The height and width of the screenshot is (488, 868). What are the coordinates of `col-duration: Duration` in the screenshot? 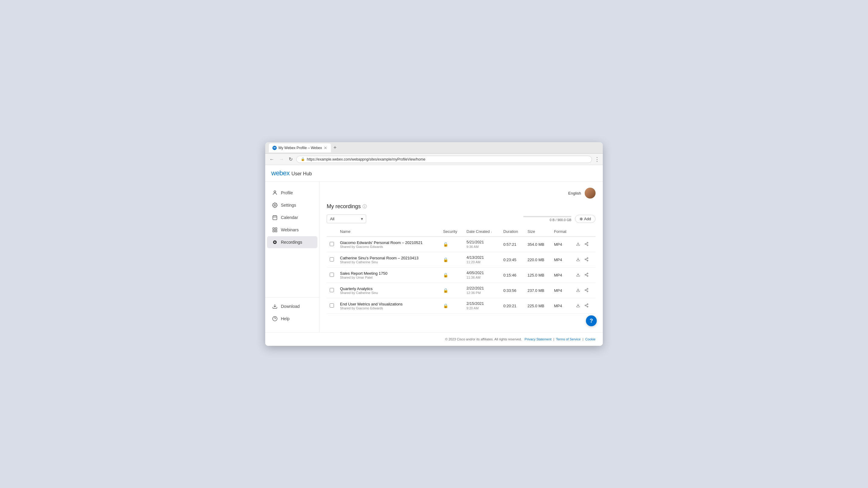 It's located at (512, 232).